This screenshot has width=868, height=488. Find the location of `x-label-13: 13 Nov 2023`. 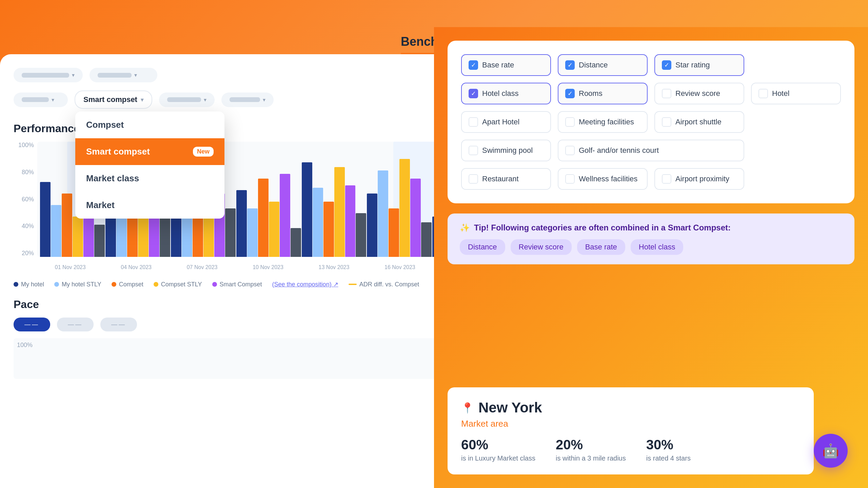

x-label-13: 13 Nov 2023 is located at coordinates (334, 267).